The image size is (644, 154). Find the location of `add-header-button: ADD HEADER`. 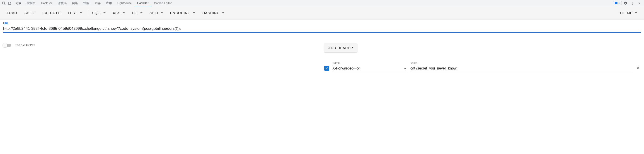

add-header-button: ADD HEADER is located at coordinates (340, 48).